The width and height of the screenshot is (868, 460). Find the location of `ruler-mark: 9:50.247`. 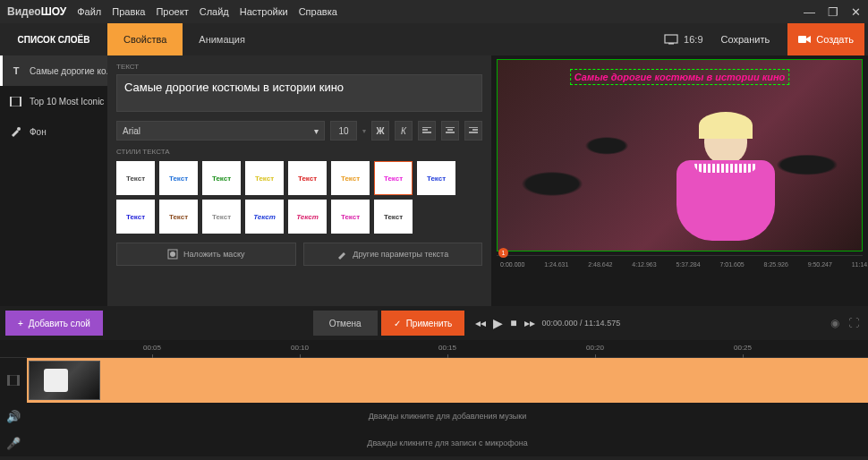

ruler-mark: 9:50.247 is located at coordinates (820, 265).